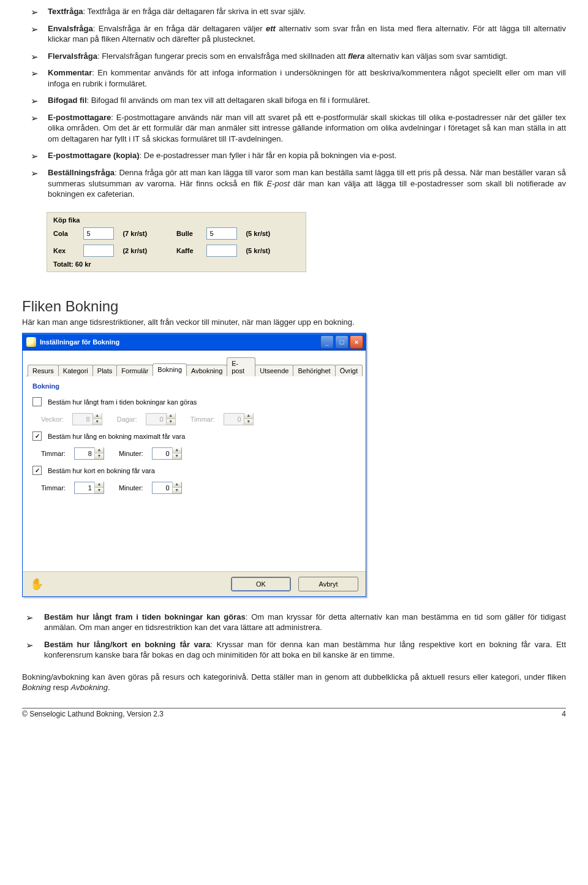 The image size is (588, 885). I want to click on section-subtext: Här kan man ange tidsrestriktioner, allt…, so click(294, 322).